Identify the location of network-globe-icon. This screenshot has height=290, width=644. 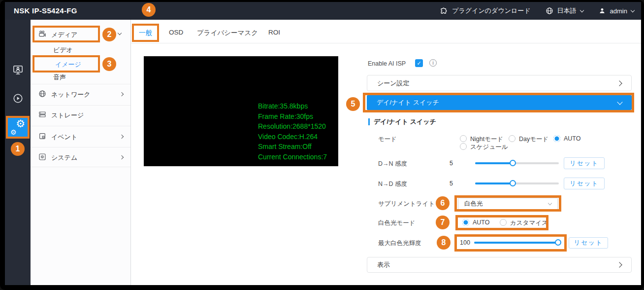
(42, 94).